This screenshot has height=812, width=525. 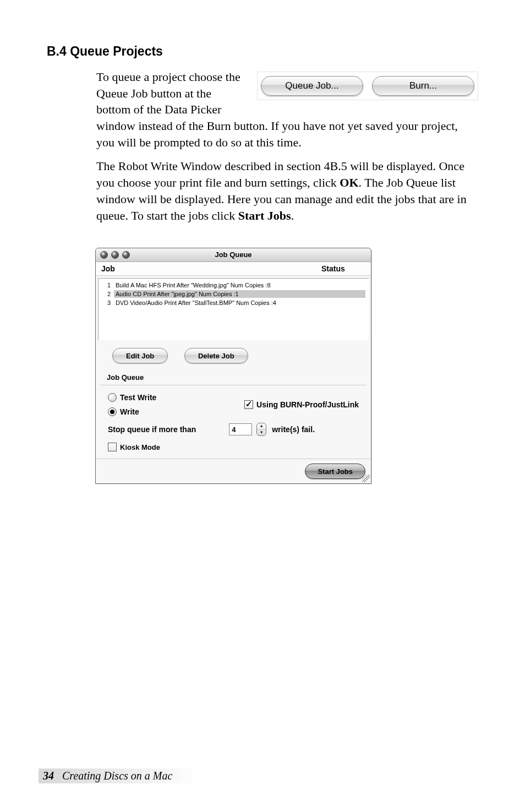 What do you see at coordinates (119, 776) in the screenshot?
I see `page-footer: 34 Creating Discs on a Mac` at bounding box center [119, 776].